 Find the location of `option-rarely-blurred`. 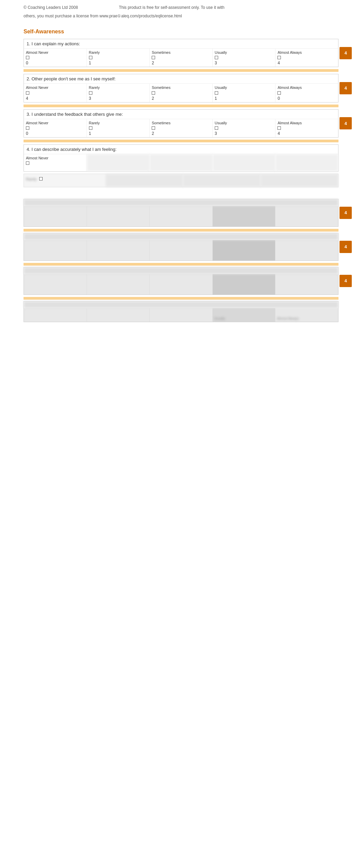

option-rarely-blurred is located at coordinates (119, 163).